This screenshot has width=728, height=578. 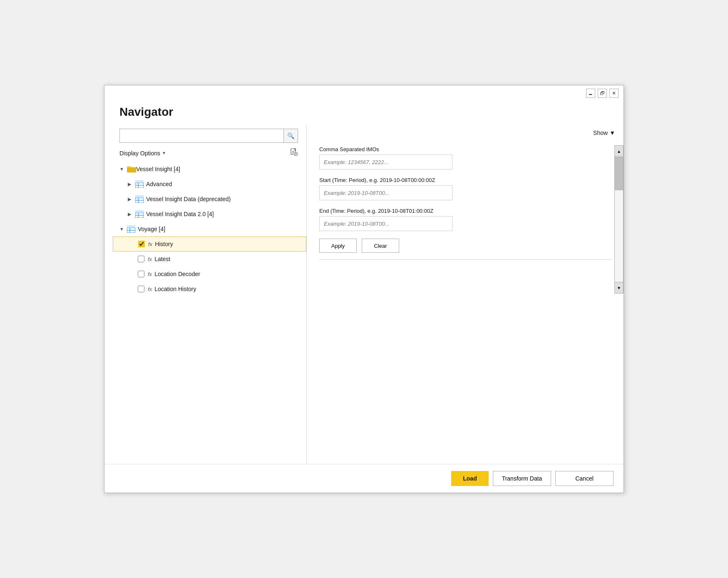 I want to click on tree-item-voyage: ▼ Voyage [4], so click(x=210, y=229).